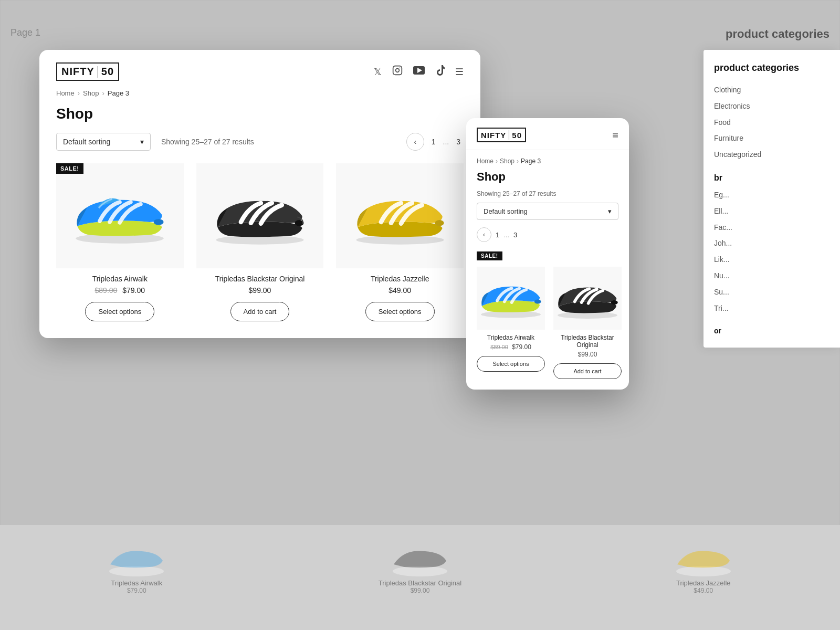 The height and width of the screenshot is (630, 840). Describe the element at coordinates (70, 169) in the screenshot. I see `sale-badge-airwalk: SALE!` at that location.